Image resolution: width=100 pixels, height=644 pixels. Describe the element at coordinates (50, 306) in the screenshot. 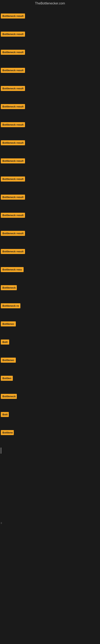

I see `list-item: Bottleneck re` at that location.